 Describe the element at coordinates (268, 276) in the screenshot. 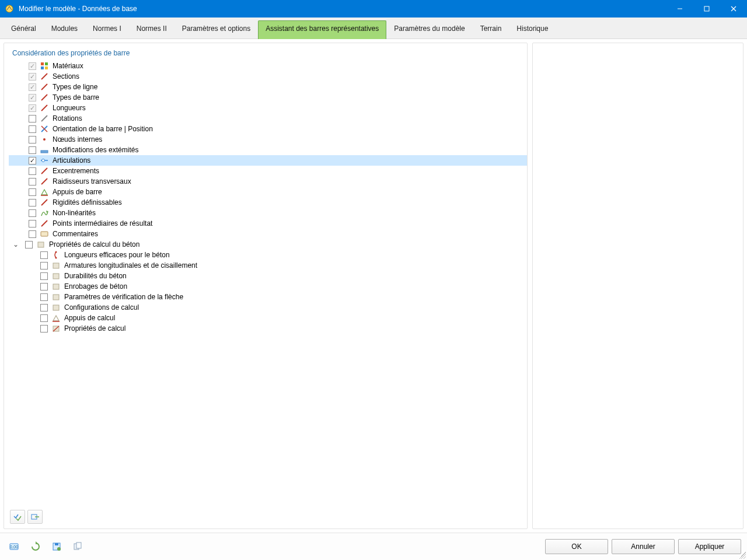

I see `tree-item: Durabilités du béton` at that location.